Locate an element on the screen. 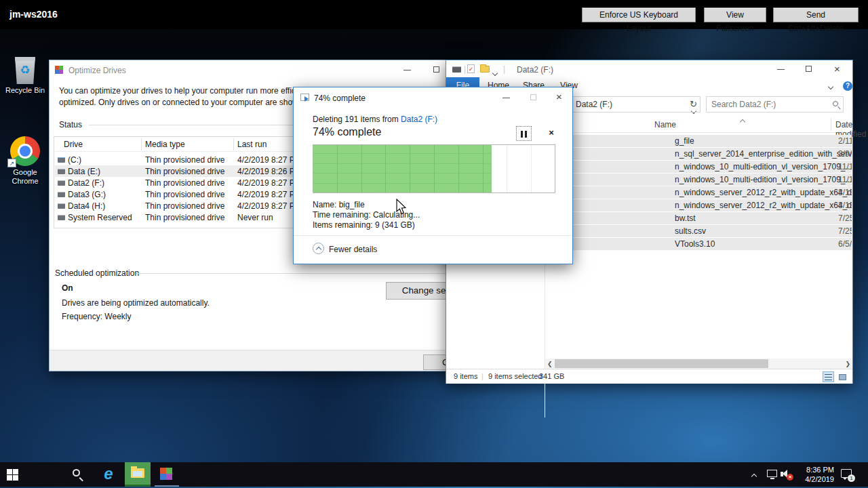  drive-name: Data (E:) is located at coordinates (84, 171).